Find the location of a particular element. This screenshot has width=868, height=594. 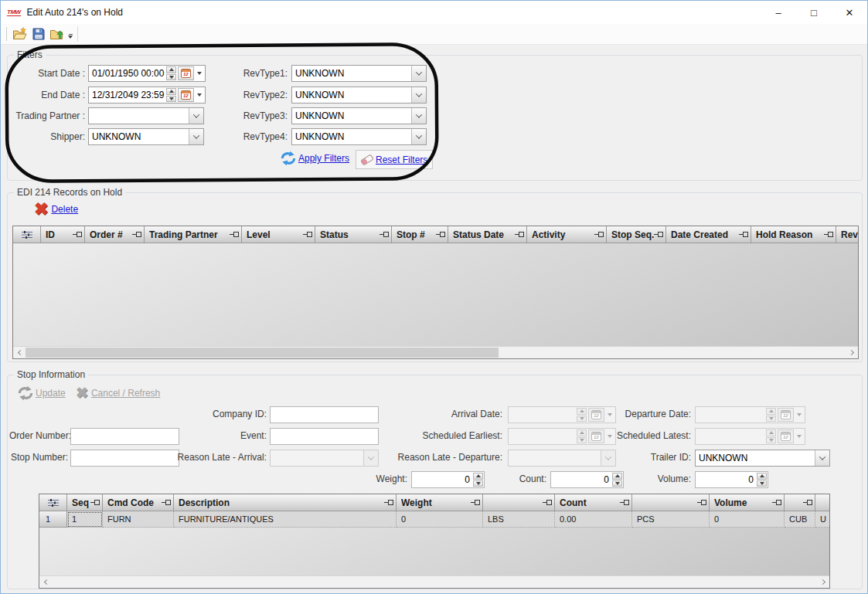

column-header-volume-unit is located at coordinates (800, 503).